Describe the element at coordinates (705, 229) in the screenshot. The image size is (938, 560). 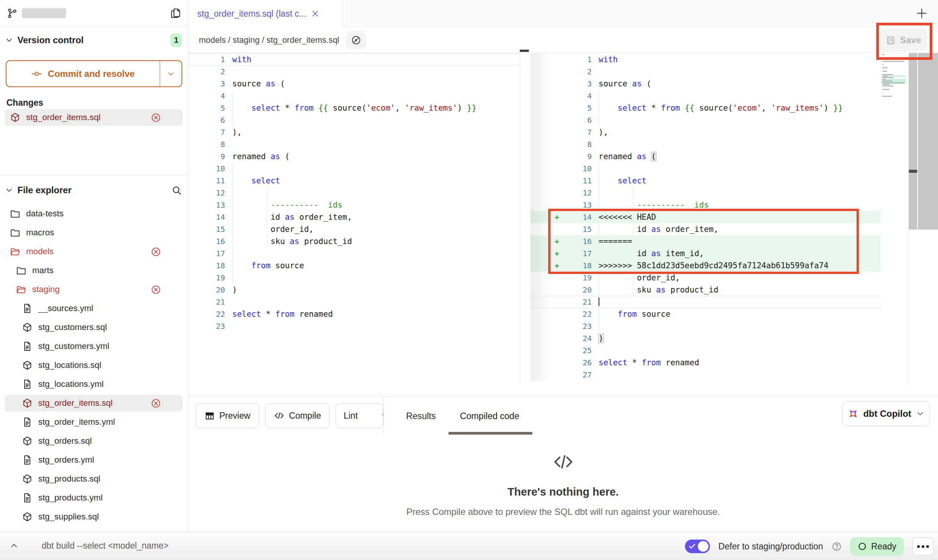
I see `code-line: 15 id as order_item,` at that location.